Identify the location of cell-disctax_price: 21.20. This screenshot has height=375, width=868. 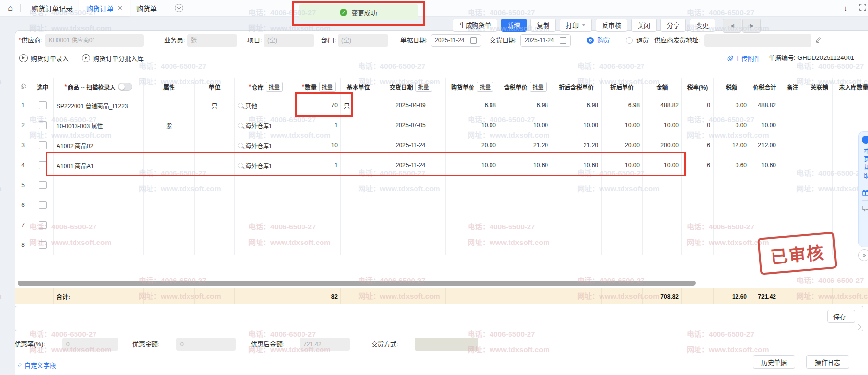
(577, 145).